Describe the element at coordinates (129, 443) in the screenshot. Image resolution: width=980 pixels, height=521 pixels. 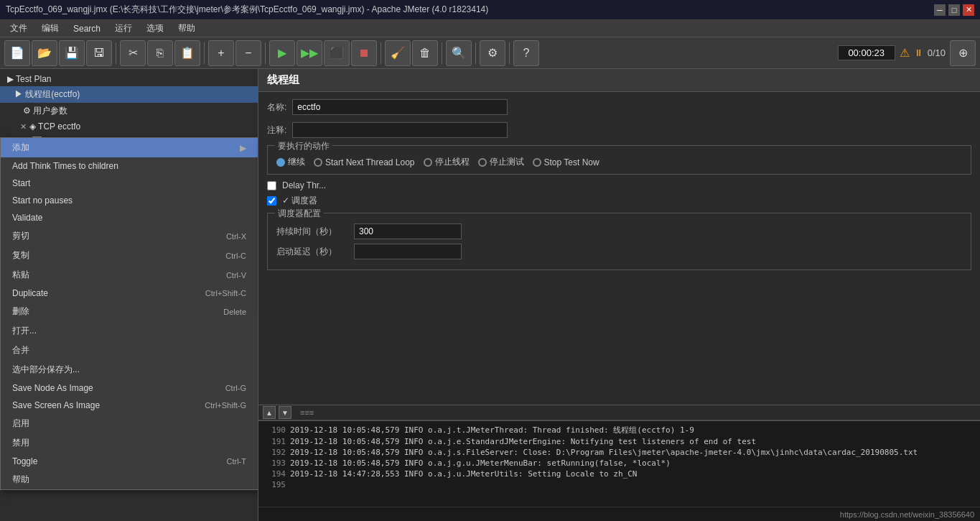
I see `ctx-item-16: 禁用` at that location.